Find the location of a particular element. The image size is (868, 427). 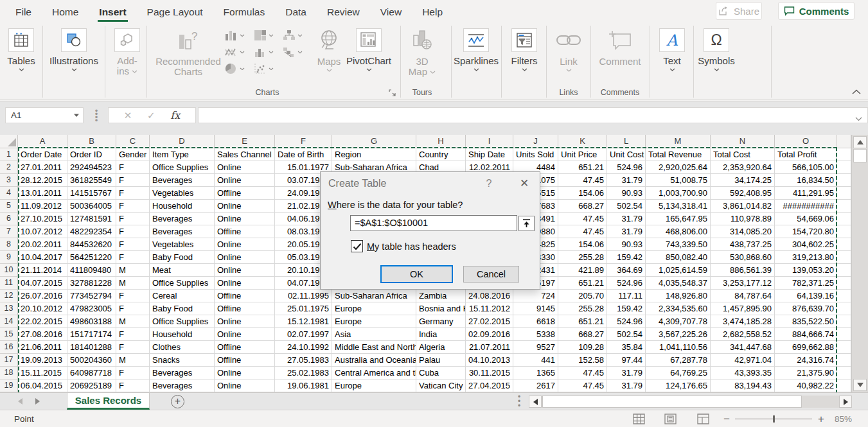

cell-D17: Snacks is located at coordinates (182, 360).